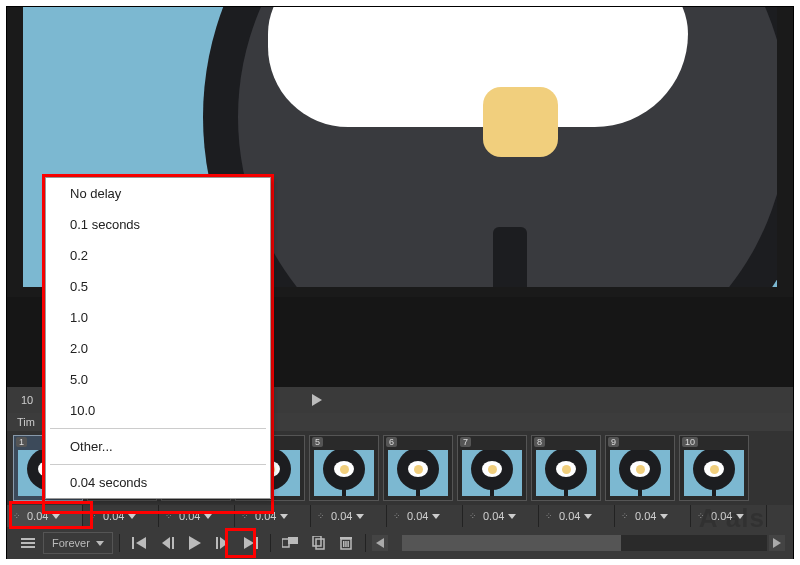  Describe the element at coordinates (466, 442) in the screenshot. I see `frame-number-badge: 7` at that location.